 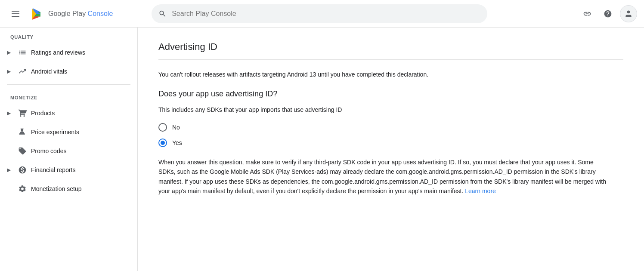 I want to click on list-icon, so click(x=22, y=52).